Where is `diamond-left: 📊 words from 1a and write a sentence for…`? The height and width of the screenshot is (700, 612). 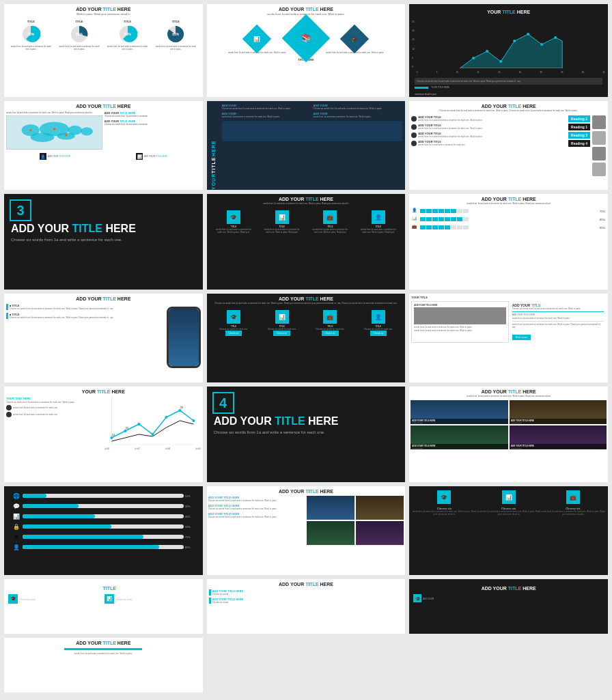
diamond-left: 📊 words from 1a and write a sentence for… is located at coordinates (257, 41).